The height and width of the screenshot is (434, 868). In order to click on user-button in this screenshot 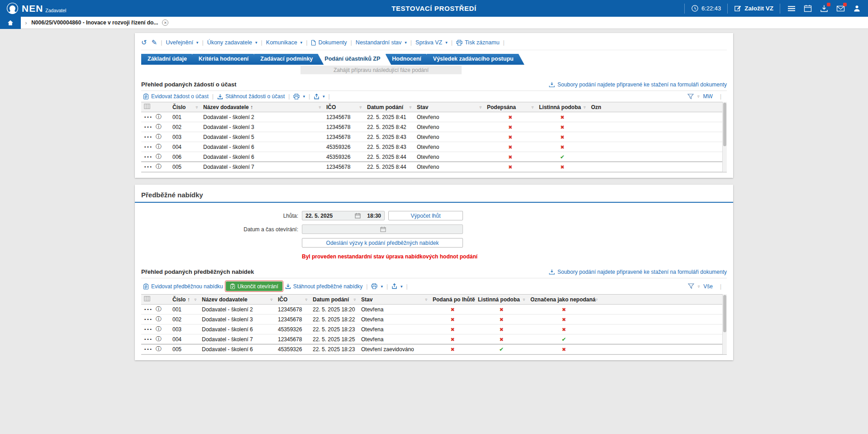, I will do `click(857, 9)`.